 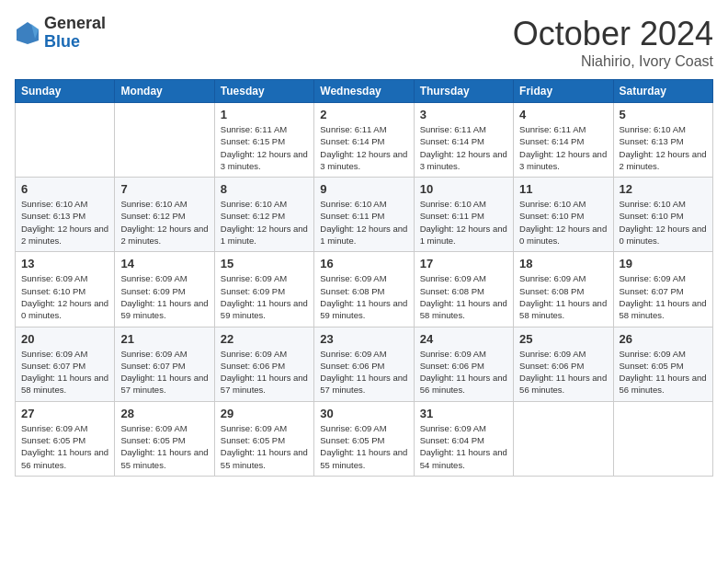 I want to click on day-of-week-header: Wednesday, so click(x=364, y=92).